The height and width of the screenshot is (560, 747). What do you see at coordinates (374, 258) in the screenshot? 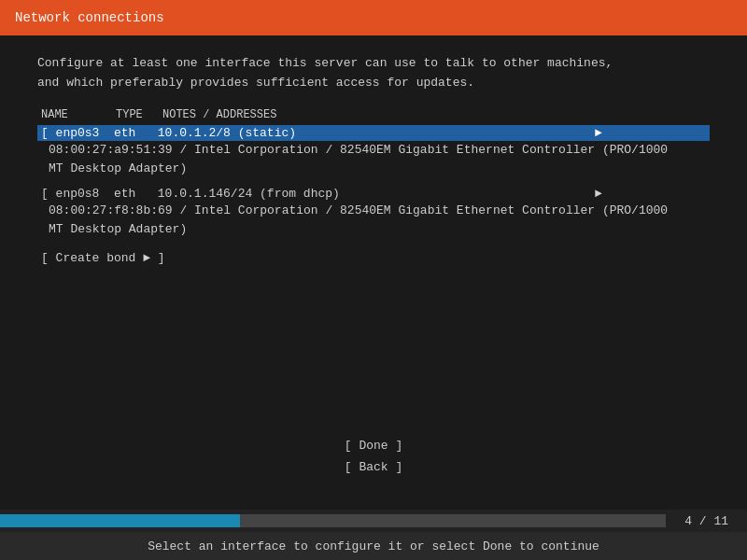
I see `create-bond: [ Create bond ► ]` at bounding box center [374, 258].